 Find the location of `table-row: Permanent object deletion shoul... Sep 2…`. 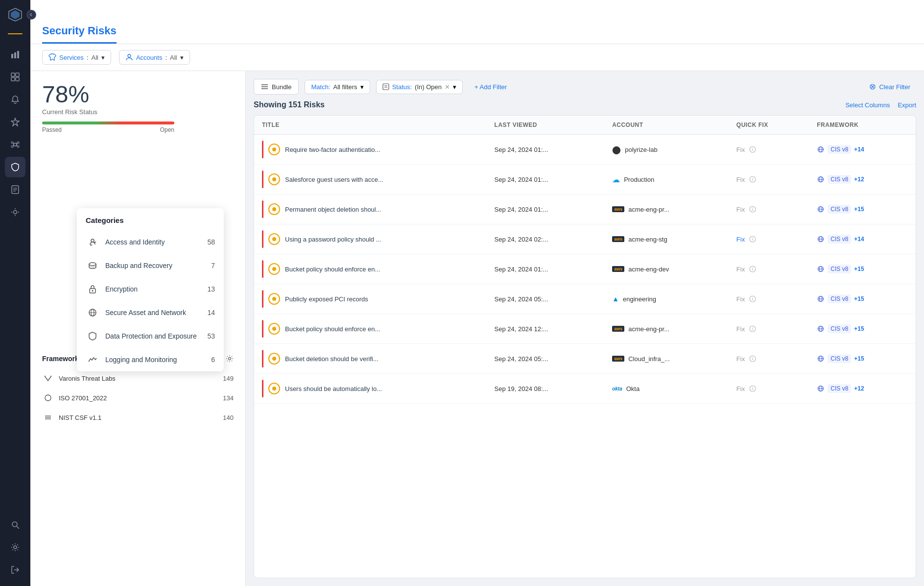

table-row: Permanent object deletion shoul... Sep 2… is located at coordinates (585, 210).